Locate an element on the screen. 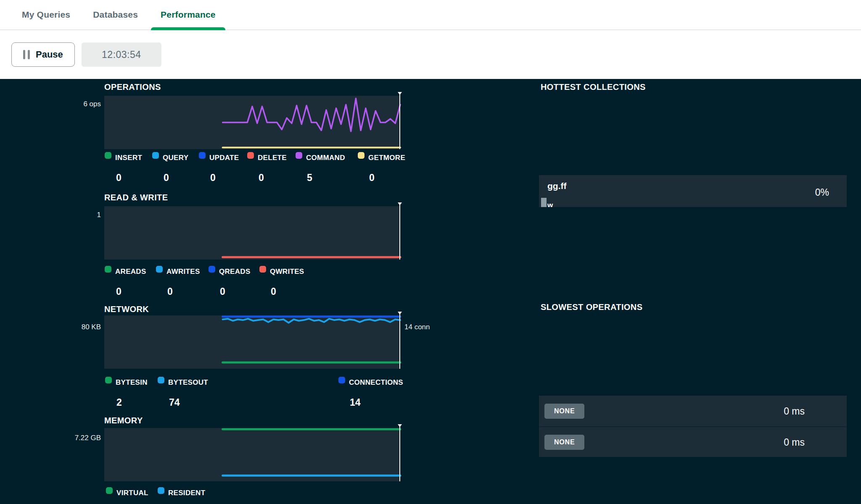  legend-label: CONNECTIONS is located at coordinates (376, 383).